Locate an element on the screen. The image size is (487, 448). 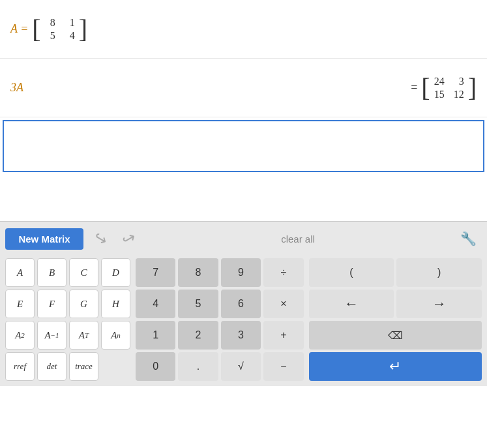
var-btn-A-n: An is located at coordinates (116, 335).